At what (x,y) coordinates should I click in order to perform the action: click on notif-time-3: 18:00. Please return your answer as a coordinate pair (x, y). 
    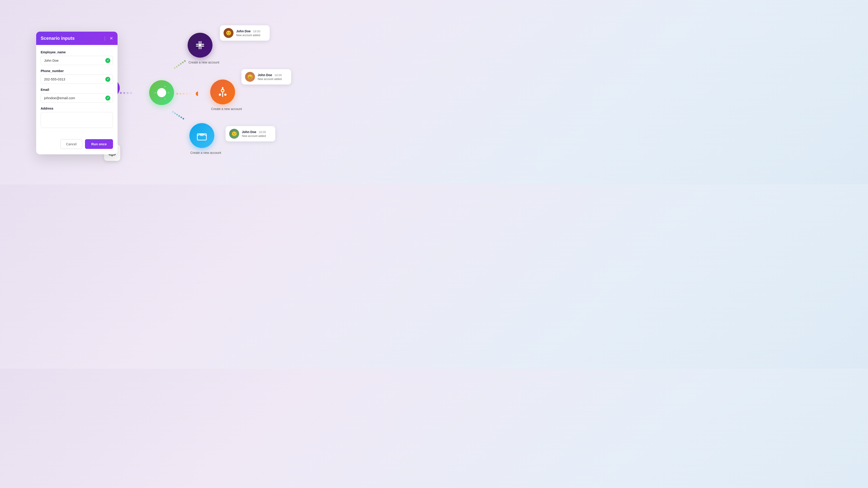
    Looking at the image, I should click on (262, 132).